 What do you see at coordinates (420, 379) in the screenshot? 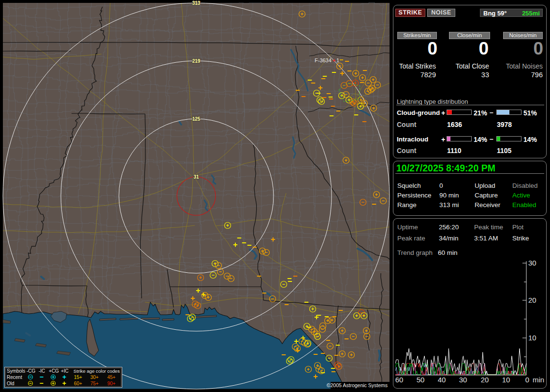
I see `svg-text: 50` at bounding box center [420, 379].